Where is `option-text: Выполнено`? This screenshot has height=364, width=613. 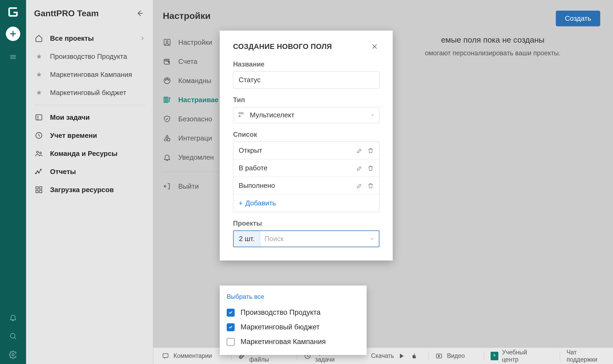 option-text: Выполнено is located at coordinates (257, 186).